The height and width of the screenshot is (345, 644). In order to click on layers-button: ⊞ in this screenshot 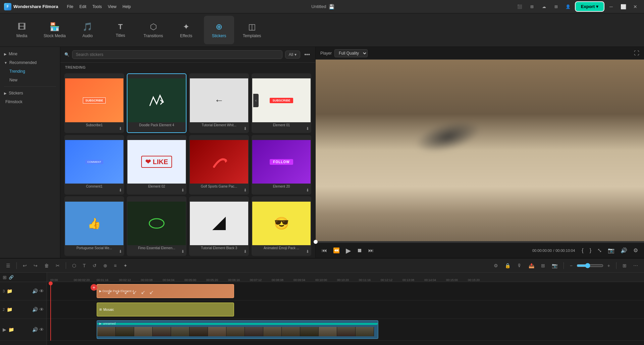, I will do `click(543, 266)`.